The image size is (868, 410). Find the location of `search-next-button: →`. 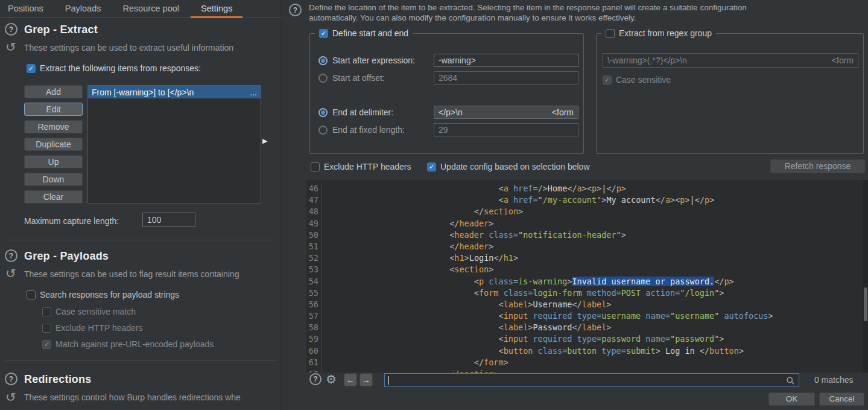

search-next-button: → is located at coordinates (366, 380).